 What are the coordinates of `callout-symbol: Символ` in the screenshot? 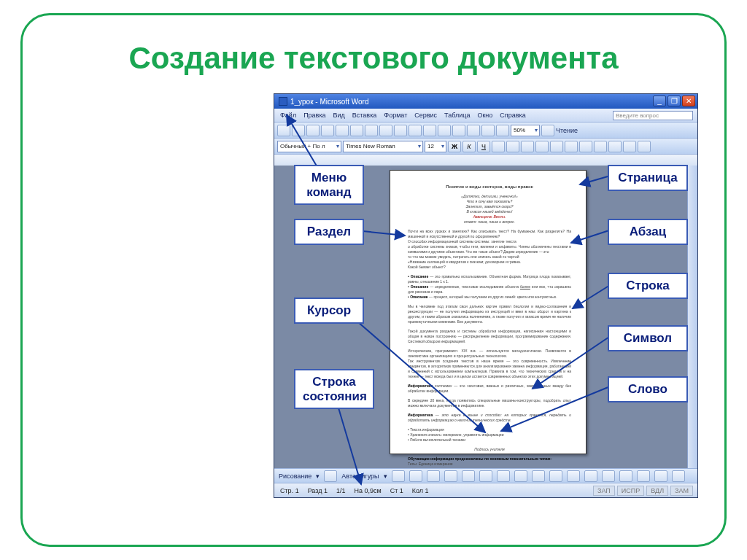 It's located at (648, 338).